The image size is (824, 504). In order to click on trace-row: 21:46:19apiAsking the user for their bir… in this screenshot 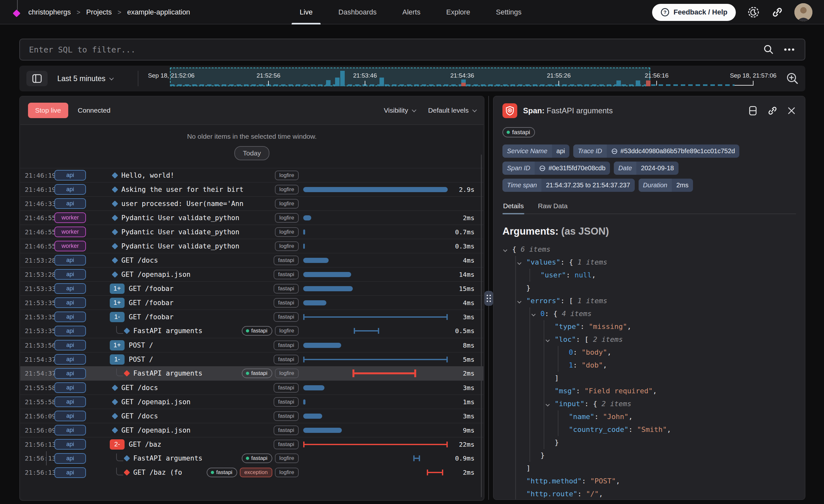, I will do `click(252, 189)`.